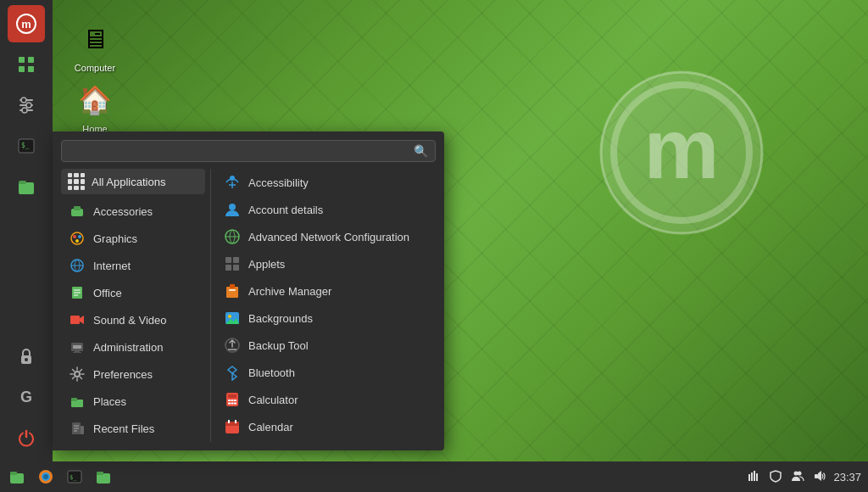 The image size is (868, 492). Describe the element at coordinates (324, 400) in the screenshot. I see `app-calculator: Calculator` at that location.